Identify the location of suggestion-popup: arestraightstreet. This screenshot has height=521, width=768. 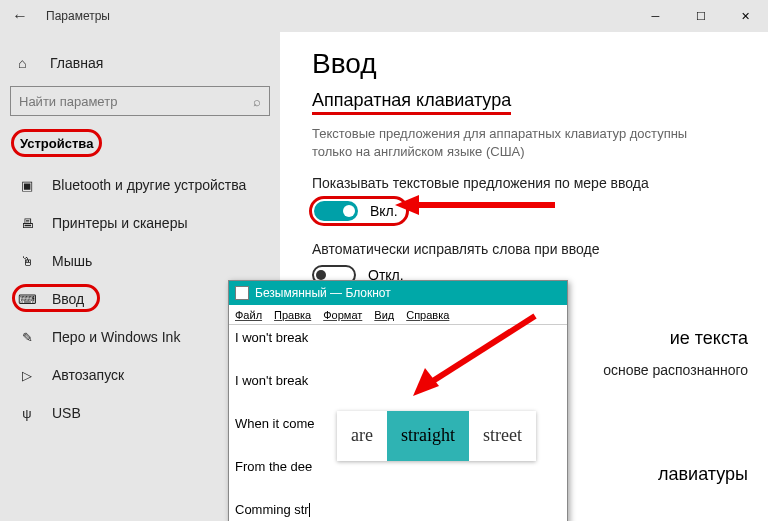
(436, 436).